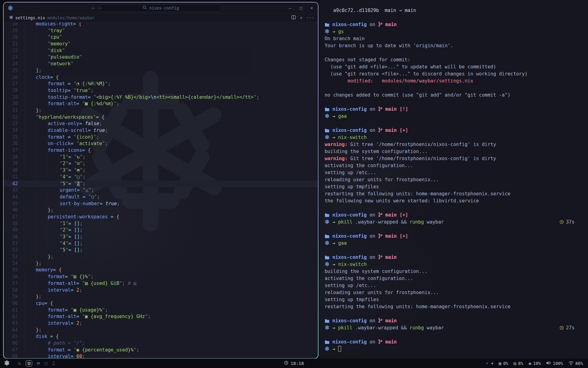  I want to click on code-line-58: 58interval= 2;, so click(161, 290).